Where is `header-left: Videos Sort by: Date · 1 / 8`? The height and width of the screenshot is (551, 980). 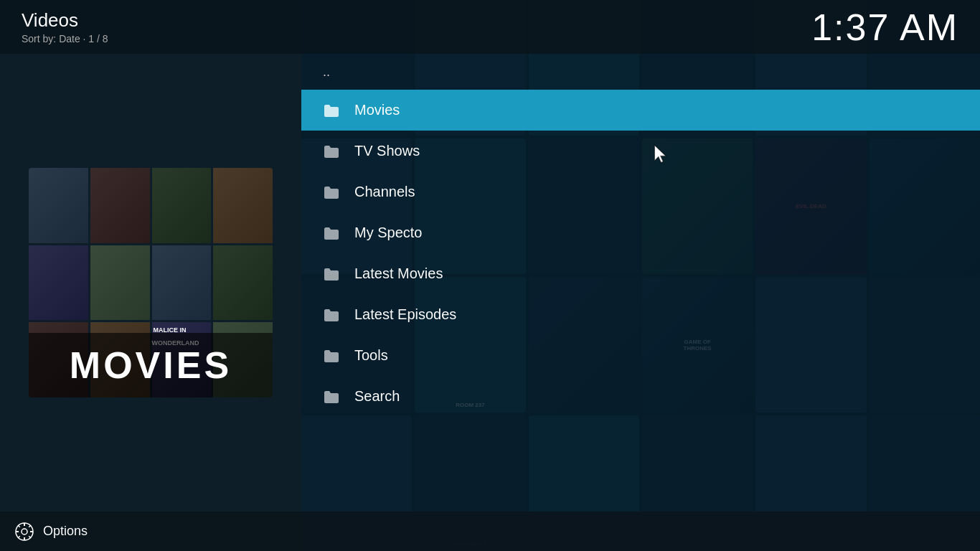 header-left: Videos Sort by: Date · 1 / 8 is located at coordinates (65, 27).